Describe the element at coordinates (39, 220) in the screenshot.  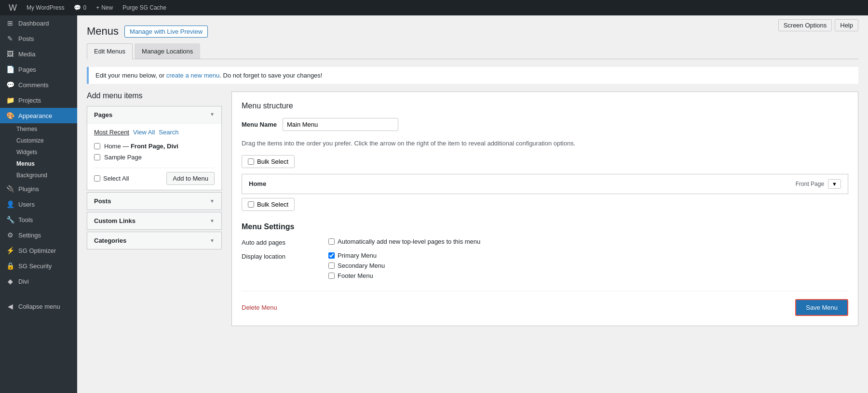
I see `sidebar-item-tools: 🔧 Tools` at that location.